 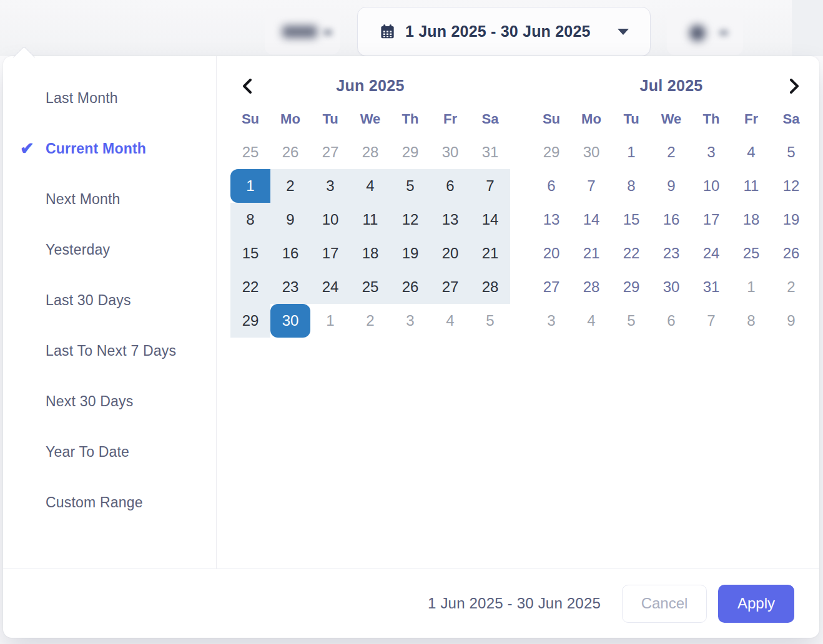 I want to click on preset-item-last-month: Last Month, so click(x=110, y=99).